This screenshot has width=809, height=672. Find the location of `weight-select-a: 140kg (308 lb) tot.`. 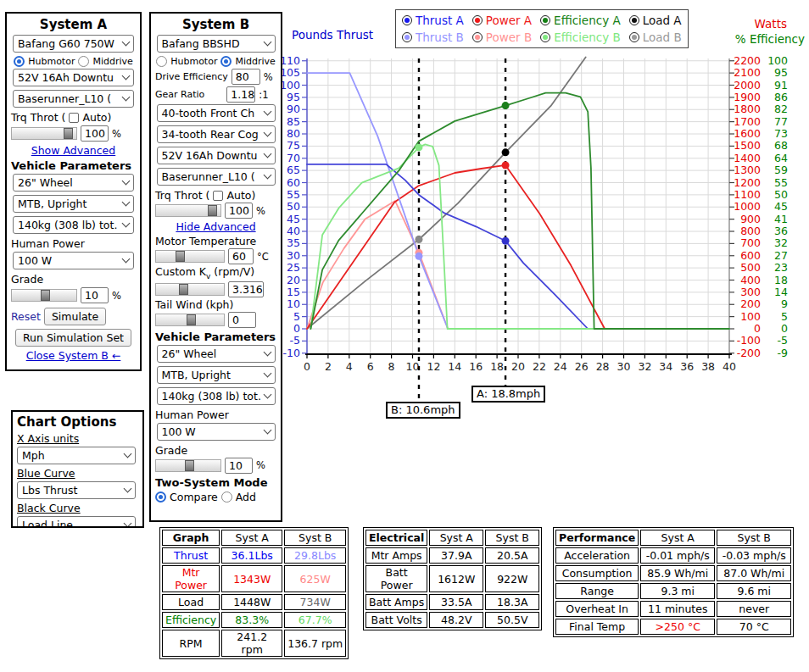

weight-select-a: 140kg (308 lb) tot. is located at coordinates (73, 225).